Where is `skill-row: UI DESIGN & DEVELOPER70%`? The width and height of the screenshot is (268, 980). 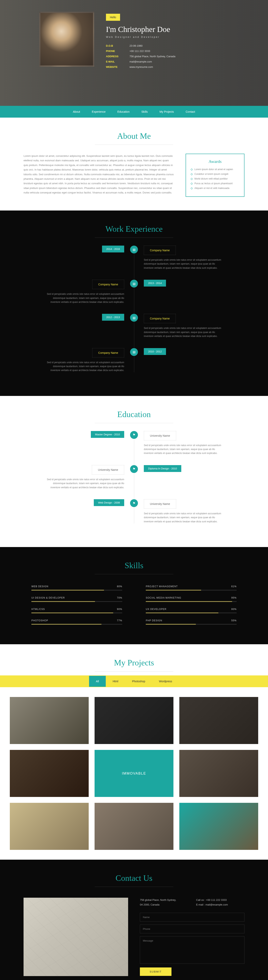 skill-row: UI DESIGN & DEVELOPER70% is located at coordinates (77, 599).